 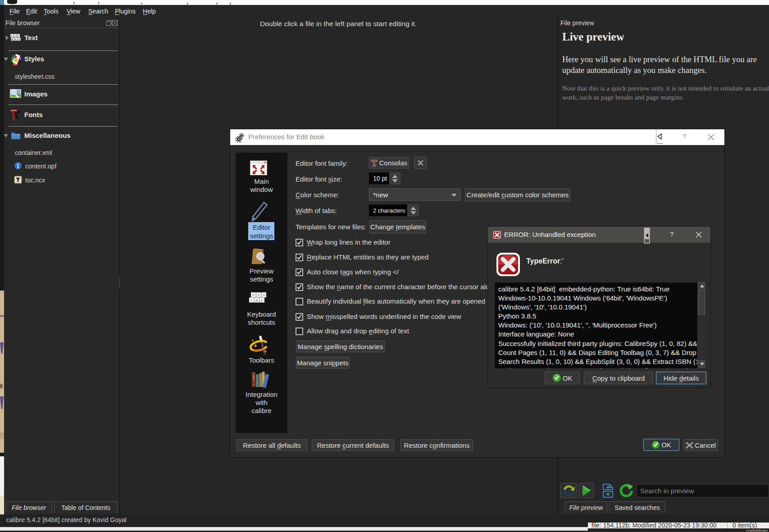 I want to click on svg-text: K, so click(x=257, y=300).